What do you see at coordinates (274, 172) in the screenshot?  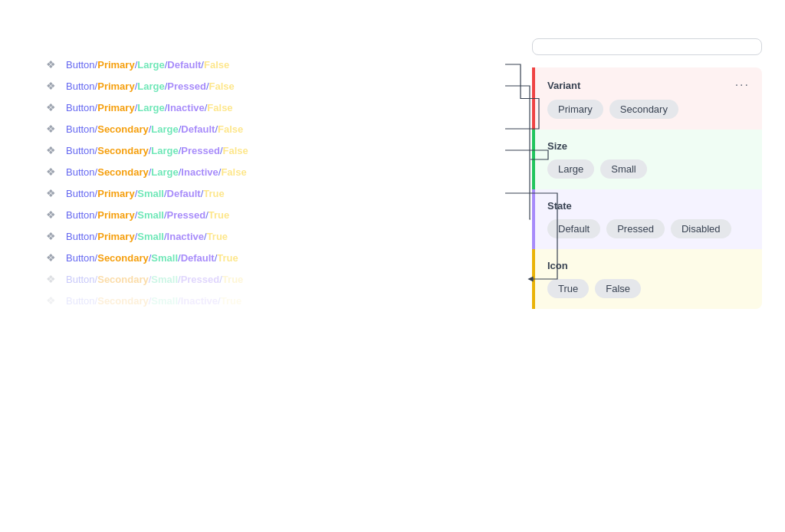 I see `list-item: ❖Button/Secondary/Large/Inactive/False` at bounding box center [274, 172].